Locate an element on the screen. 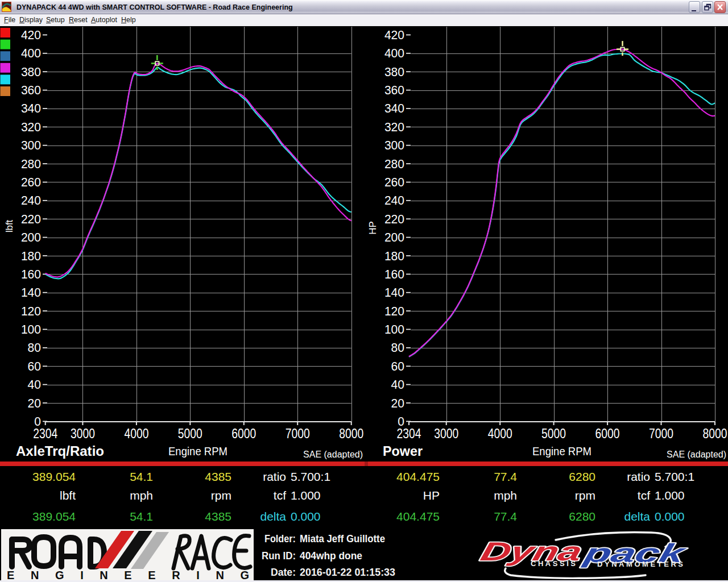 This screenshot has height=582, width=728. svg-text: 2016-01-22 01:15:33 is located at coordinates (348, 572).